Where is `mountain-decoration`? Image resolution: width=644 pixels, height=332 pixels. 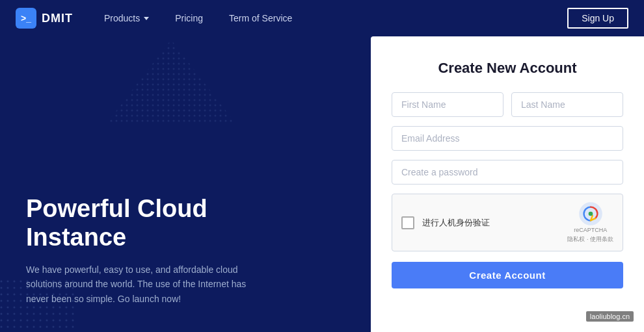
mountain-decoration is located at coordinates (171, 82).